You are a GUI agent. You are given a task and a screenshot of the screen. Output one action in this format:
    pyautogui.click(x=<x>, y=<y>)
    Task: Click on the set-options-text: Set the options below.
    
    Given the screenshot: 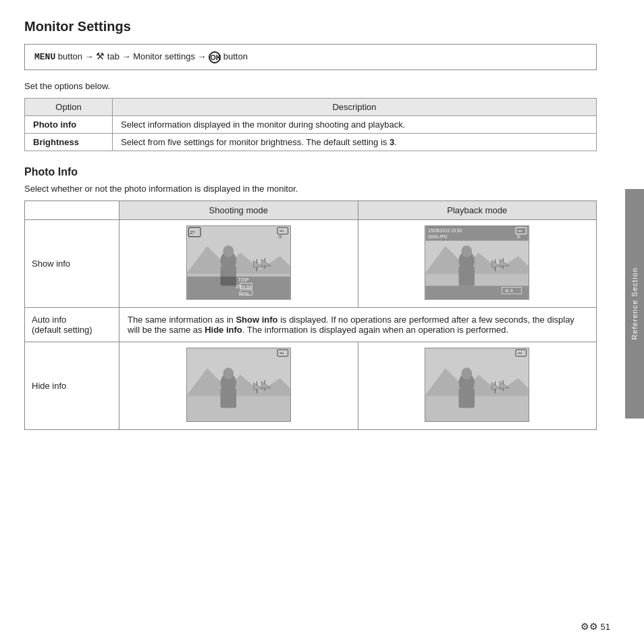 What is the action you would take?
    pyautogui.click(x=311, y=86)
    